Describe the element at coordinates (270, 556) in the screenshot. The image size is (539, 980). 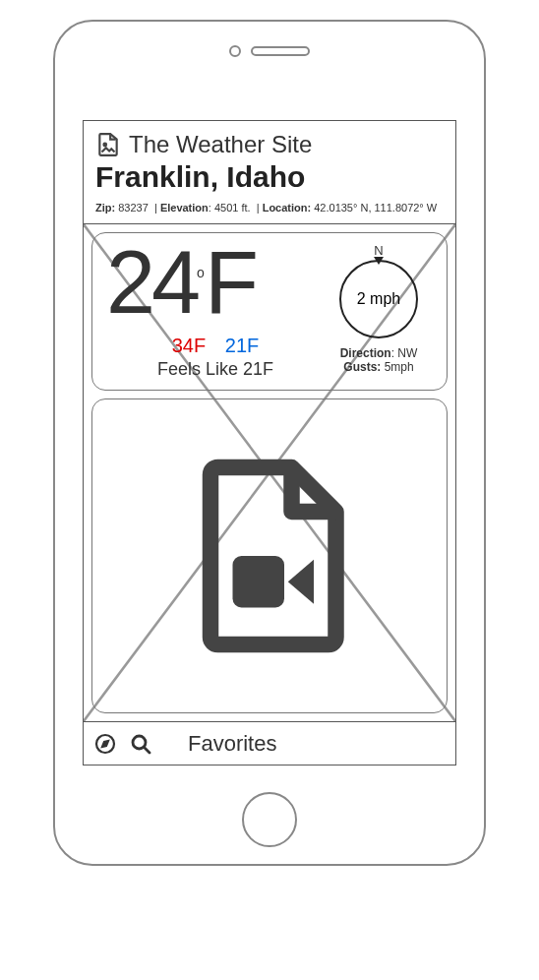
I see `video-file-icon` at that location.